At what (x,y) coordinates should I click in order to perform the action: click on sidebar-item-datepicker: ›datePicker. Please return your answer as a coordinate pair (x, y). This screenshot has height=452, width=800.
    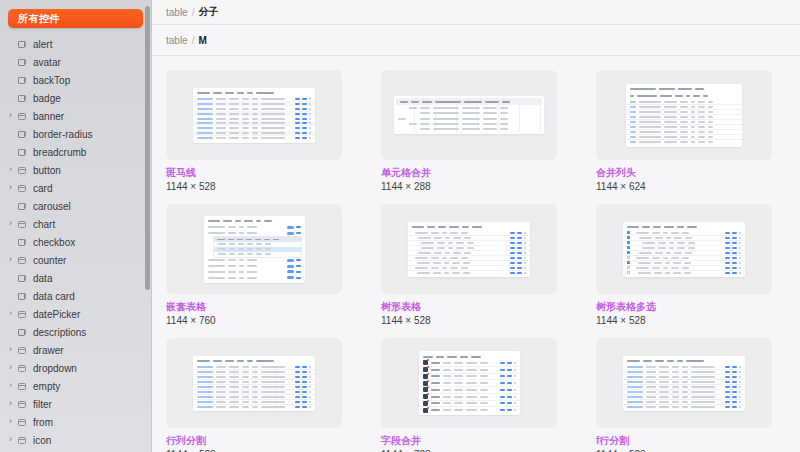
    Looking at the image, I should click on (76, 314).